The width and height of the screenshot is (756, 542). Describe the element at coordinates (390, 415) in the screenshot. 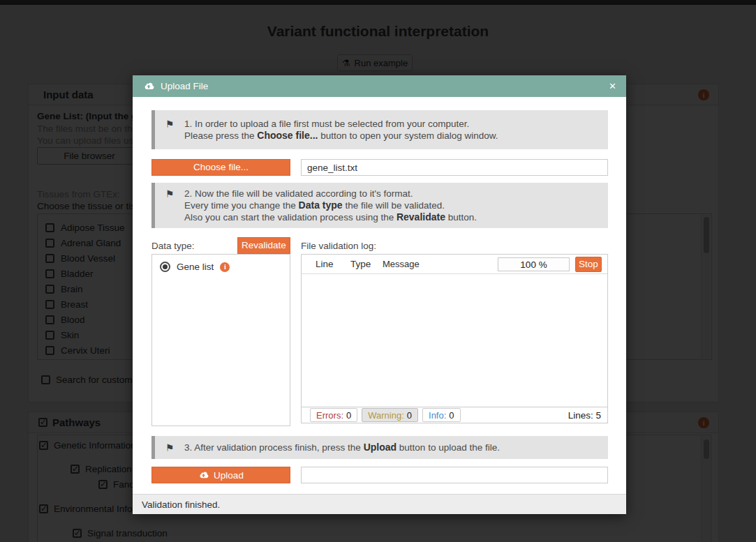

I see `warning-filter-button: Warning:0` at that location.